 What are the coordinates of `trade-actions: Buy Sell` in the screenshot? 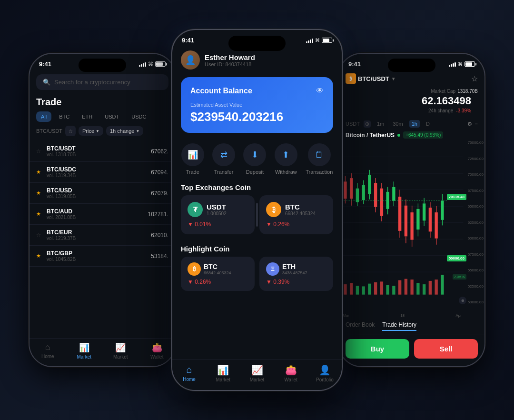 It's located at (412, 350).